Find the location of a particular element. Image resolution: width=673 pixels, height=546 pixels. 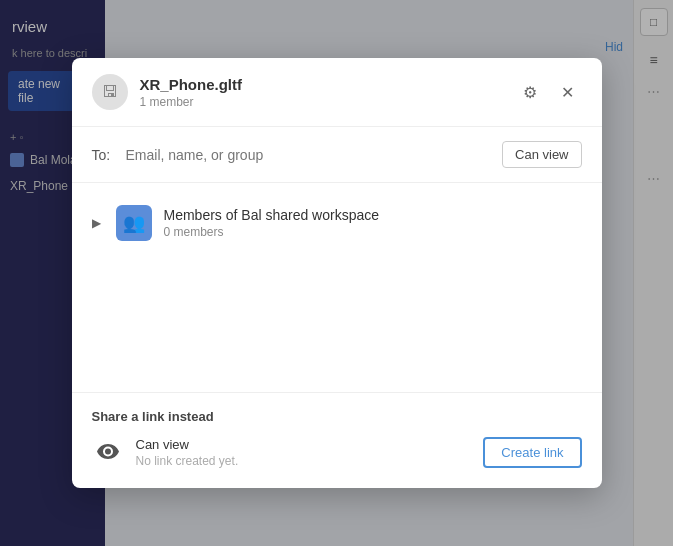

share-link-status: No link created yet. is located at coordinates (188, 461).